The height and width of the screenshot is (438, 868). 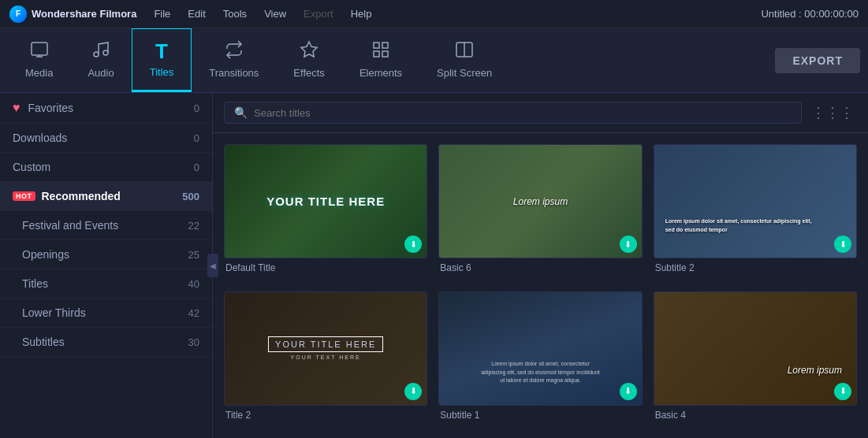 What do you see at coordinates (326, 348) in the screenshot?
I see `thumb-bg-title-2: YOUR TITLE HERE YOUR TEXT HERE` at bounding box center [326, 348].